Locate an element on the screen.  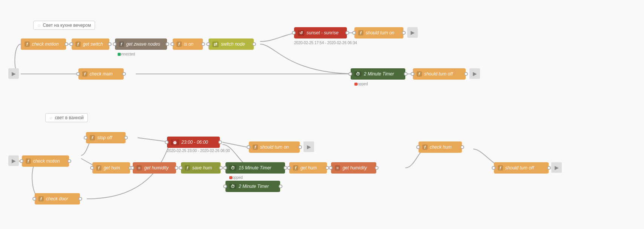
node-2min-timer-2: 2 Minute Timer is located at coordinates (253, 186).